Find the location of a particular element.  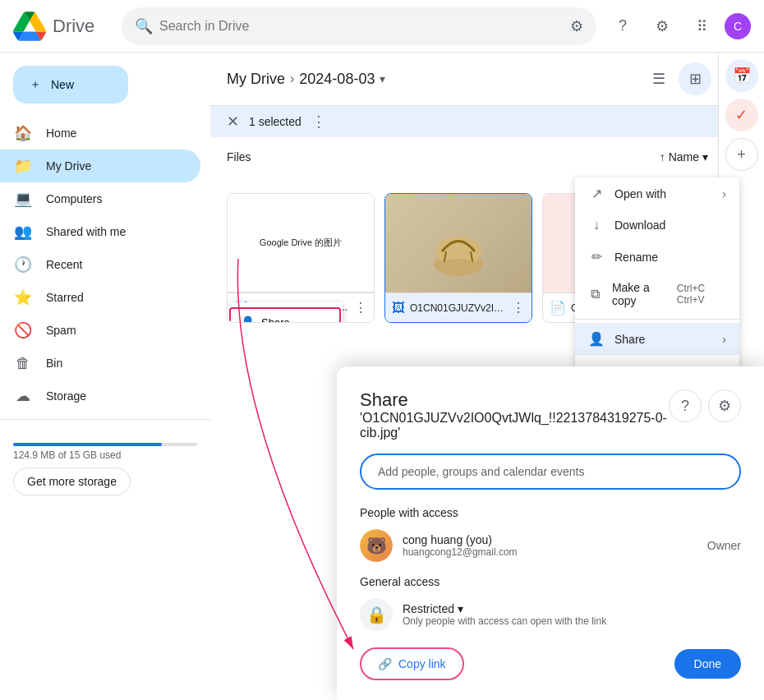

shared-icon: 👥 is located at coordinates (23, 232).